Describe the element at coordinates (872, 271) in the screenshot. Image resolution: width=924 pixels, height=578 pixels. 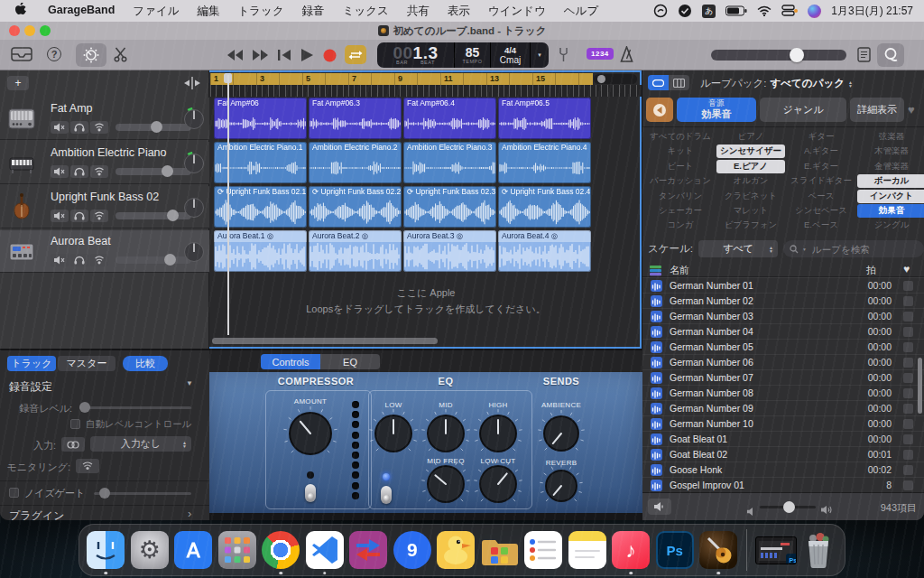
I see `column-beats: 拍` at that location.